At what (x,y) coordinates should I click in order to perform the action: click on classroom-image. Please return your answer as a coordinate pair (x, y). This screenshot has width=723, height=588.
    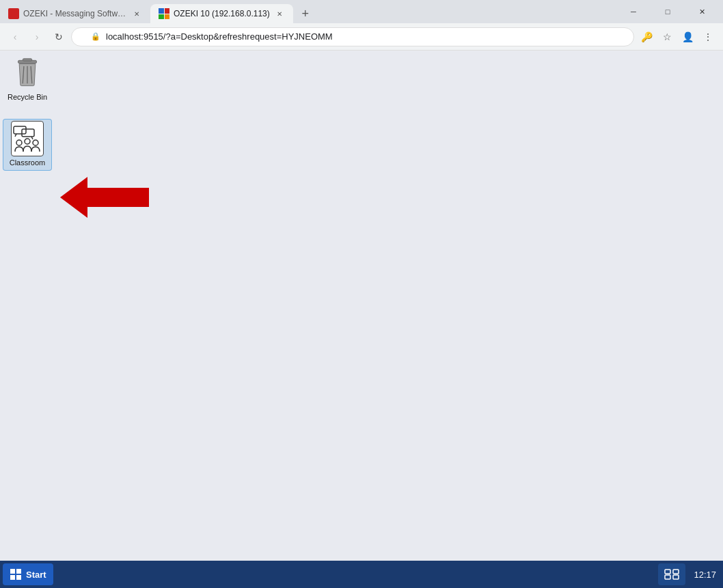
    Looking at the image, I should click on (27, 139).